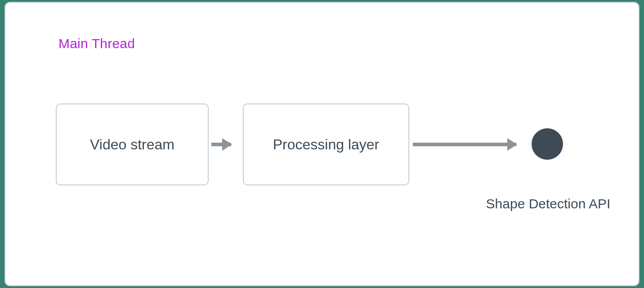 The width and height of the screenshot is (644, 288). What do you see at coordinates (97, 44) in the screenshot?
I see `section-title: Main Thread` at bounding box center [97, 44].